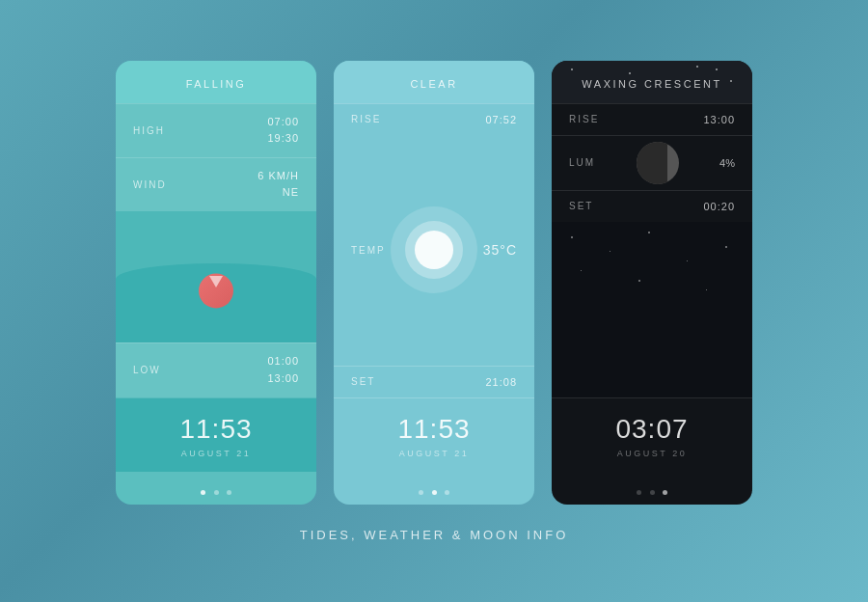 The image size is (868, 602). What do you see at coordinates (652, 310) in the screenshot?
I see `moon-stars-area` at bounding box center [652, 310].